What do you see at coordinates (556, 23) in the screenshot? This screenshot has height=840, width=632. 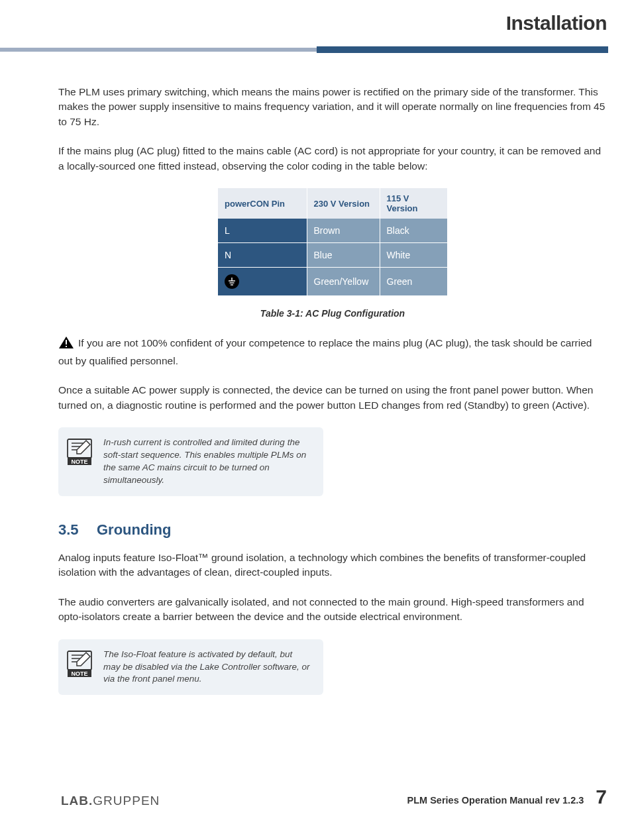 I see `page-title: Installation` at bounding box center [556, 23].